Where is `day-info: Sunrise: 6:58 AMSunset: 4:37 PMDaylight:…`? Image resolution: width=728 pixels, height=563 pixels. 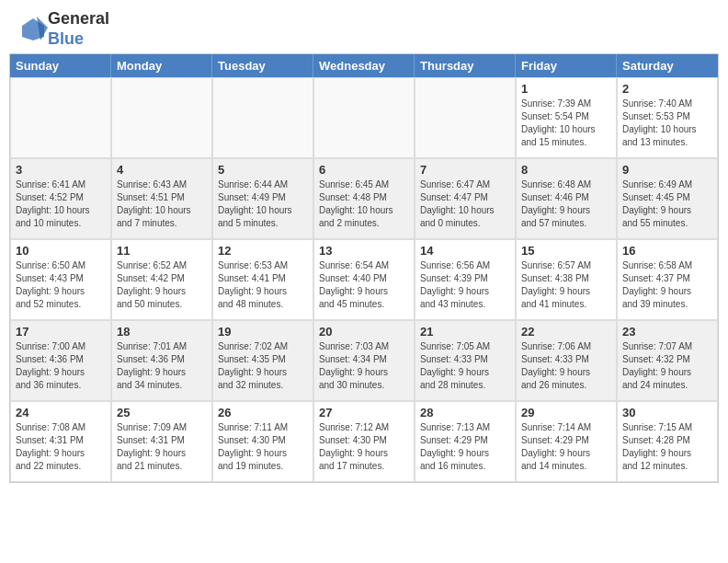
day-info: Sunrise: 6:58 AMSunset: 4:37 PMDaylight:… is located at coordinates (667, 285).